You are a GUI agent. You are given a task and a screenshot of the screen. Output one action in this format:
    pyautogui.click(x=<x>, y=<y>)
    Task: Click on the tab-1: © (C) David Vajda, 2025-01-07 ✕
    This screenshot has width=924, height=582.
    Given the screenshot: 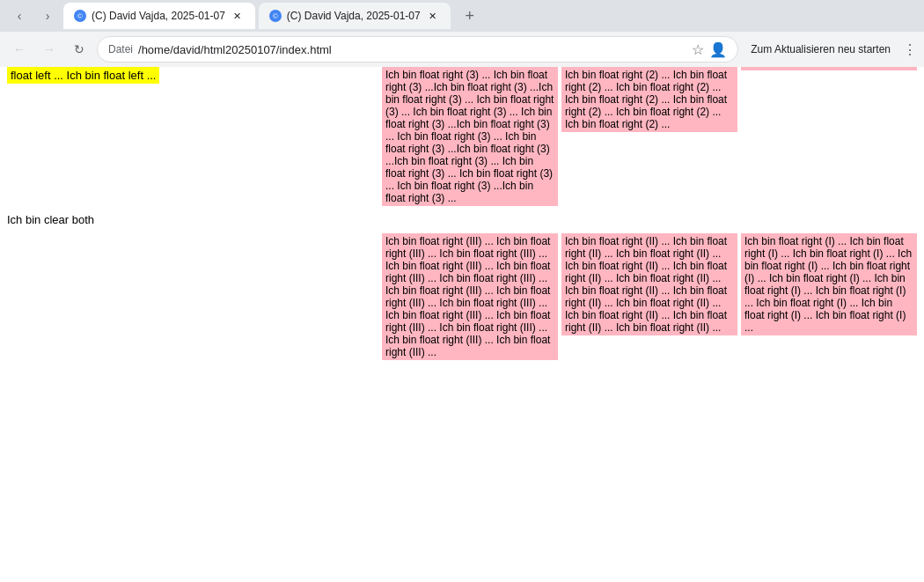 What is the action you would take?
    pyautogui.click(x=159, y=16)
    